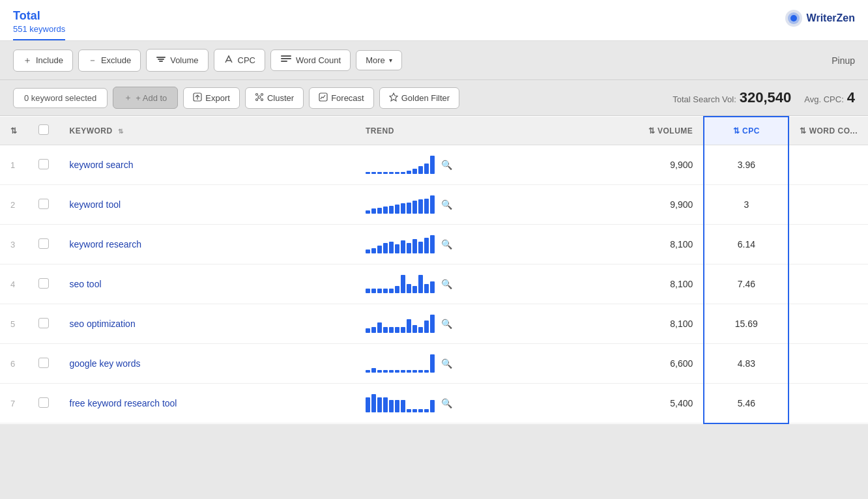  Describe the element at coordinates (109, 61) in the screenshot. I see `exclude-button: － Exclude` at that location.